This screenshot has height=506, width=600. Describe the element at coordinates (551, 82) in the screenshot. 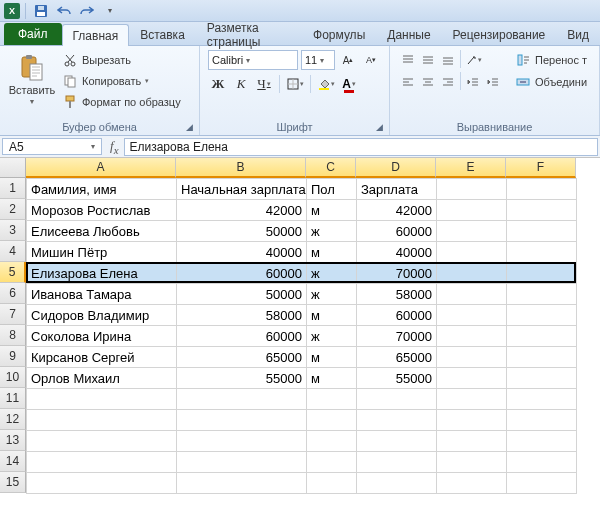

I see `merge-center-button: Объедини` at that location.